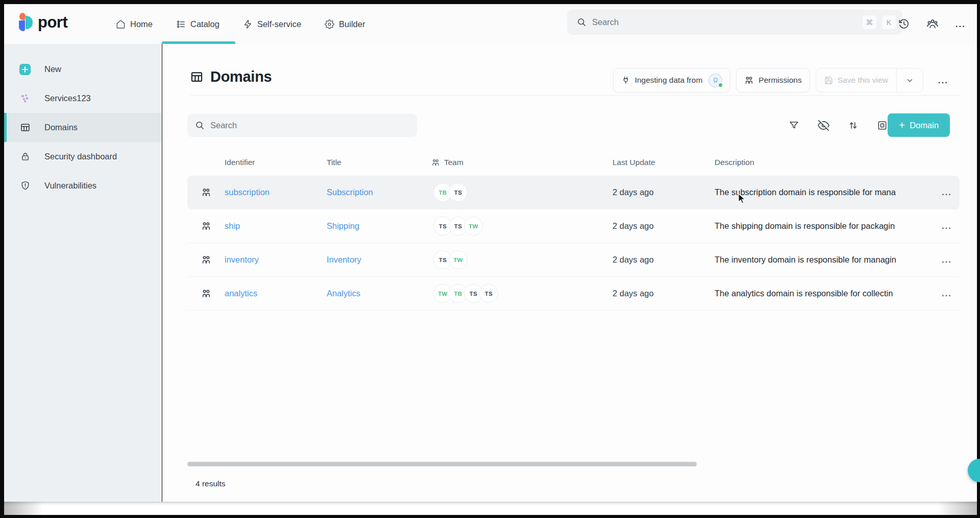 This screenshot has width=980, height=518. I want to click on table-row: subscription Subscription TBTS 2 days ag…, so click(574, 193).